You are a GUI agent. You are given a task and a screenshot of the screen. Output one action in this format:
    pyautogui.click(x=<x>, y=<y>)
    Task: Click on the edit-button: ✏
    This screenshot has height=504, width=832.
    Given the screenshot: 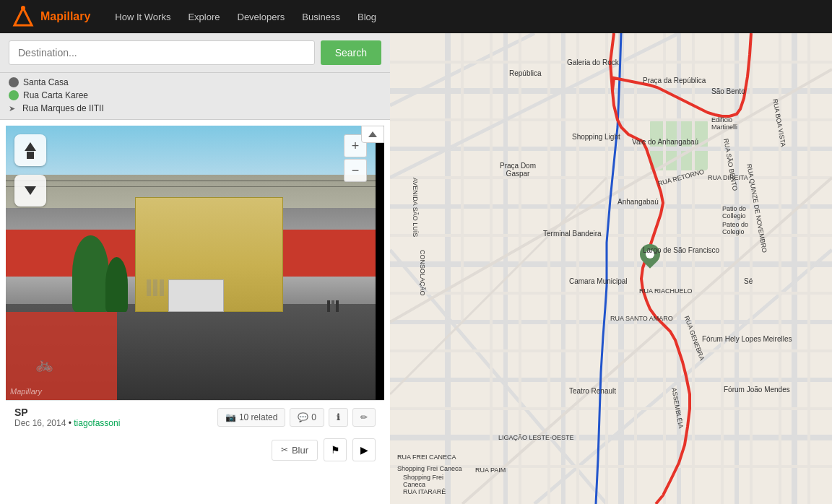 What is the action you would take?
    pyautogui.click(x=364, y=417)
    